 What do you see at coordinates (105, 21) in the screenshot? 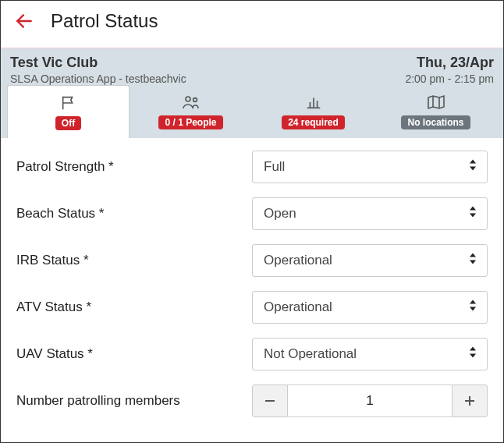
I see `page-title: Patrol Status` at bounding box center [105, 21].